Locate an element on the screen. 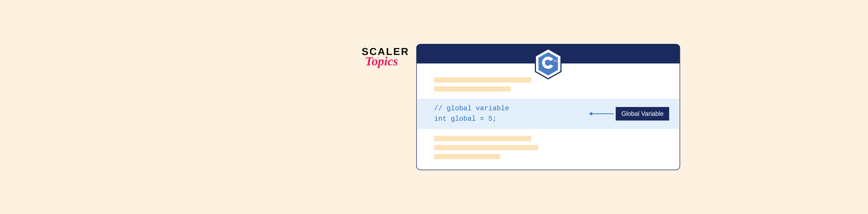  global-variable-label: Global Variable is located at coordinates (642, 114).